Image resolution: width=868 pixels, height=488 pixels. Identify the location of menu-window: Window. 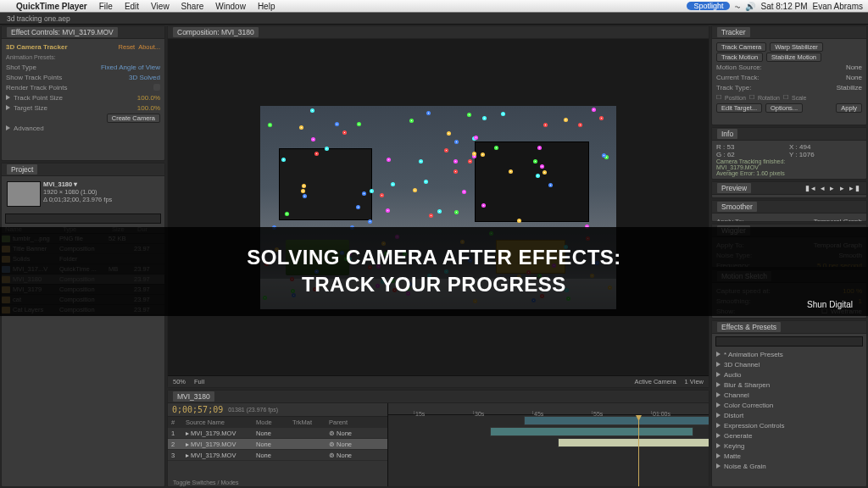
(231, 7).